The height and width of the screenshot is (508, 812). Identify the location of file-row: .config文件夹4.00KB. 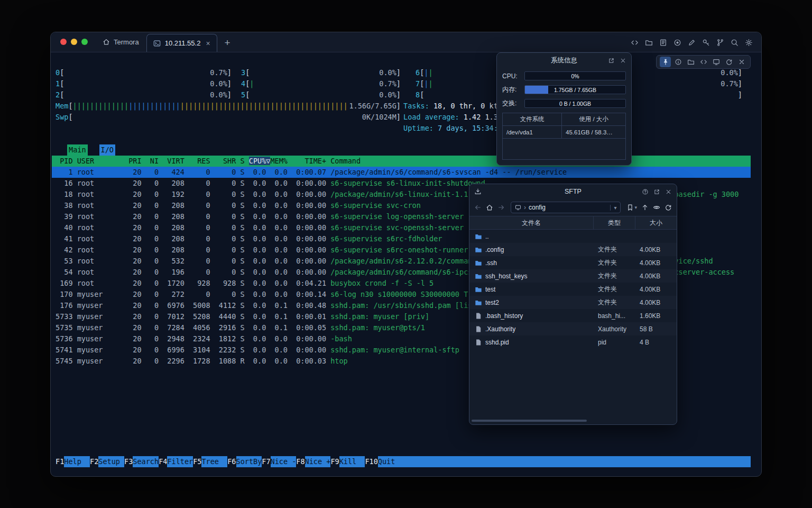
(573, 250).